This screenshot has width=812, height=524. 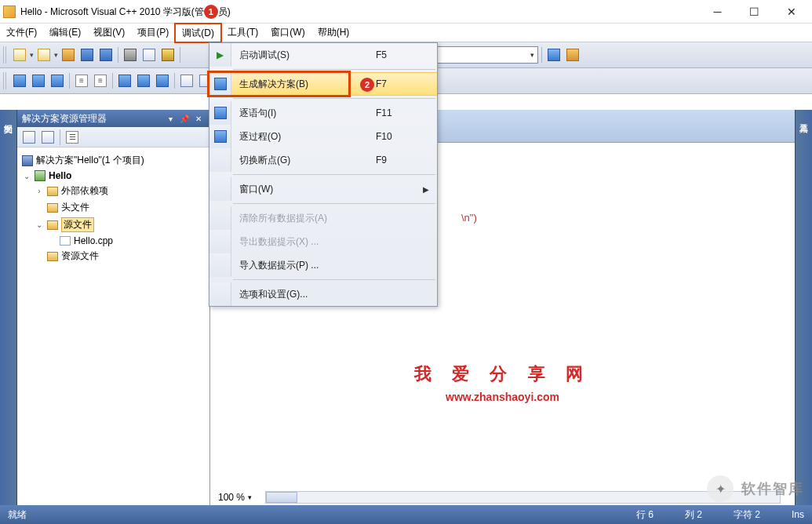 What do you see at coordinates (39, 191) in the screenshot?
I see `expander-icon: ›` at bounding box center [39, 191].